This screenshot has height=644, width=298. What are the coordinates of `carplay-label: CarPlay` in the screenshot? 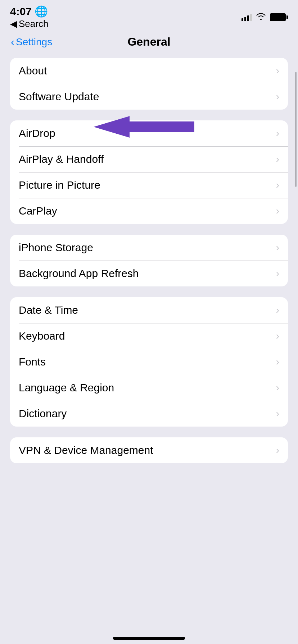 It's located at (38, 211).